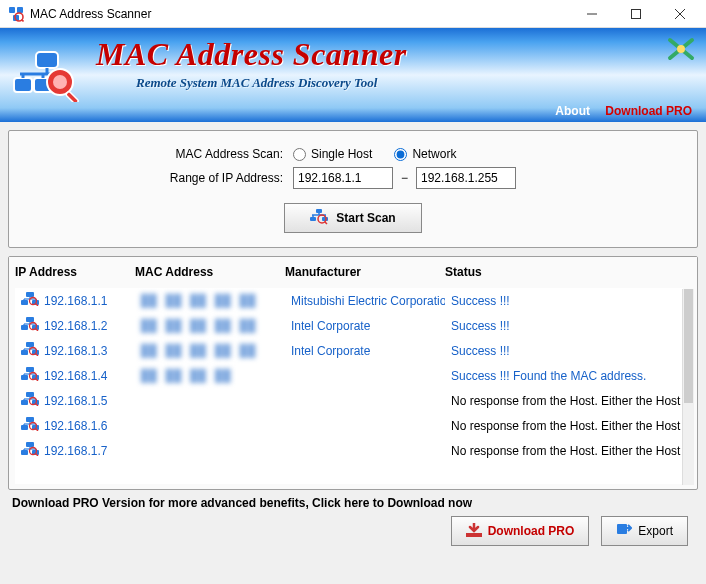 This screenshot has height=584, width=706. What do you see at coordinates (349, 300) in the screenshot?
I see `table-row: 192.168.1.1██ ██ ██ ██ ██Mitsubishi Elec…` at bounding box center [349, 300].